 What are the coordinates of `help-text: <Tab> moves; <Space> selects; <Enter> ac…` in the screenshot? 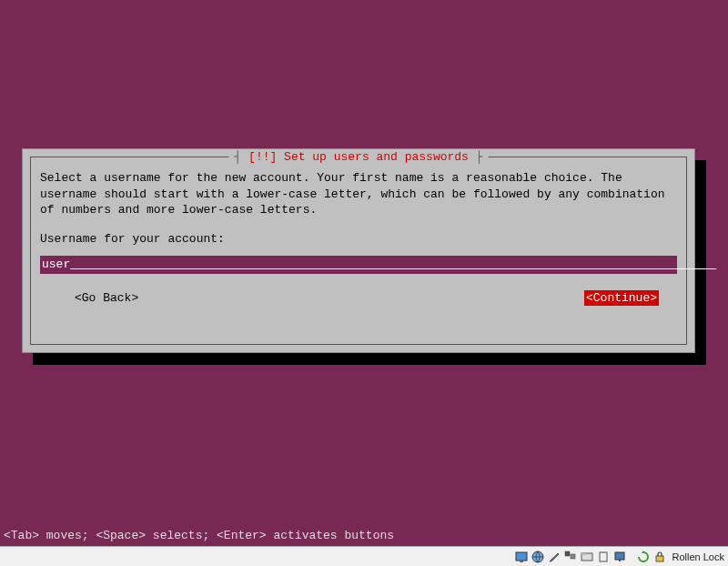 It's located at (198, 535).